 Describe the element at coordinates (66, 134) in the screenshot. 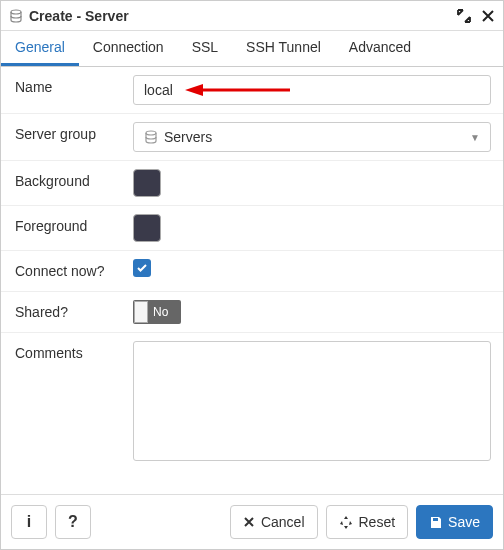

I see `server-group-label: Server group` at that location.